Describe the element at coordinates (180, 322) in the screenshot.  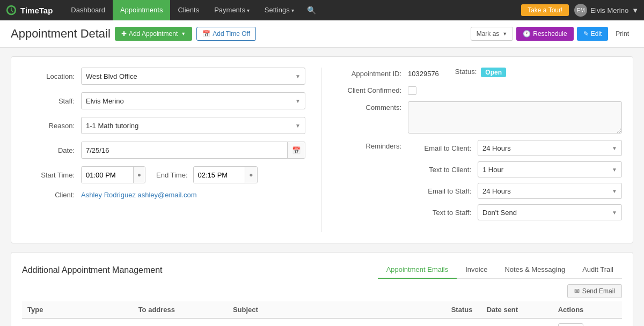
I see `cell-to-address` at that location.